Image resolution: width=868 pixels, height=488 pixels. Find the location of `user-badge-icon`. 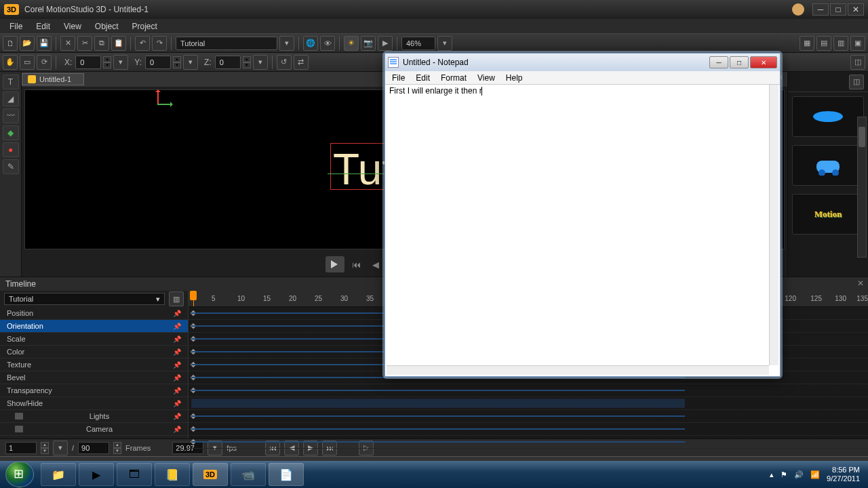

user-badge-icon is located at coordinates (798, 9).